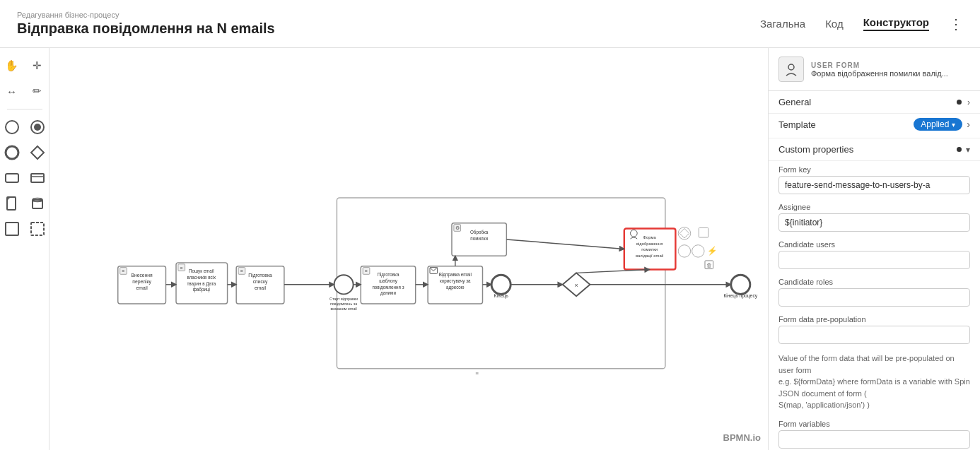 The height and width of the screenshot is (450, 980). What do you see at coordinates (874, 433) in the screenshot?
I see `form-variables-field: Form variables` at bounding box center [874, 433].